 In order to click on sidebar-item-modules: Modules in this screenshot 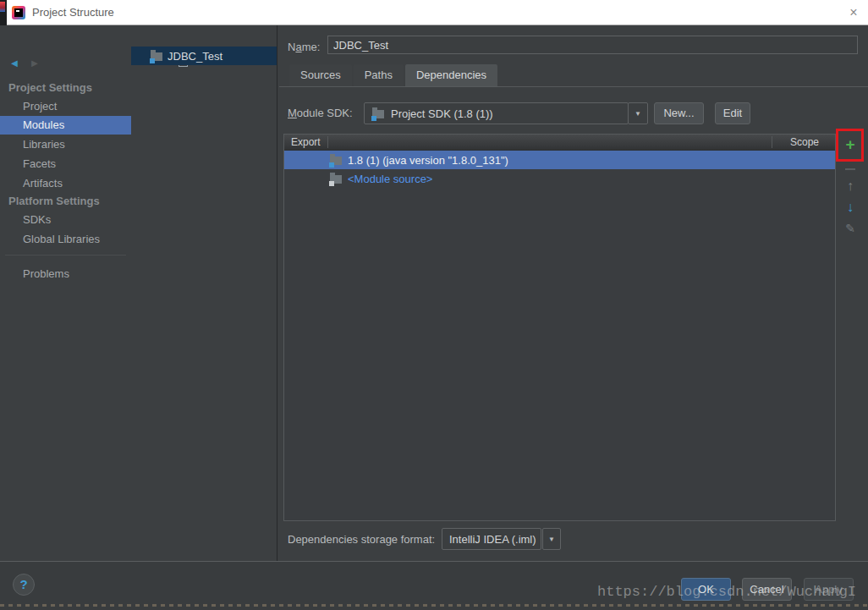, I will do `click(66, 125)`.